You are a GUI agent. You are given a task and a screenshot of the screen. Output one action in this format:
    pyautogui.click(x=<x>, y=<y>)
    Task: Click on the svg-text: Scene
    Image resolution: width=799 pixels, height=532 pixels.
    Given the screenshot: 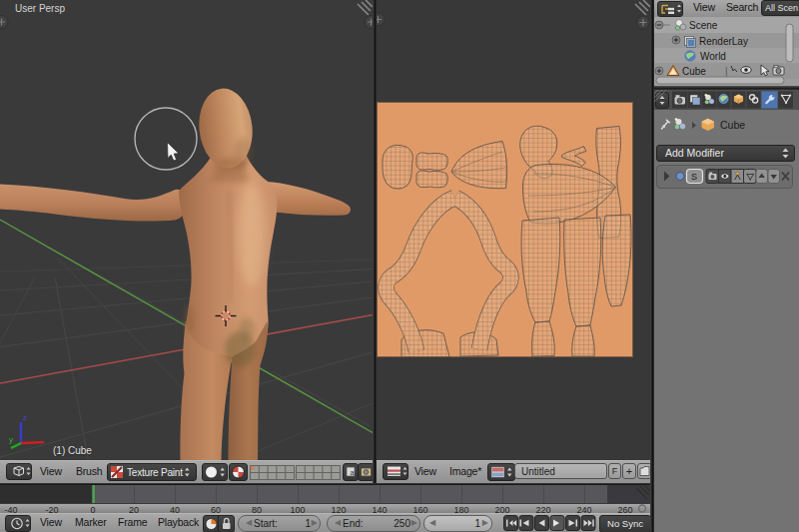 What is the action you would take?
    pyautogui.click(x=703, y=26)
    